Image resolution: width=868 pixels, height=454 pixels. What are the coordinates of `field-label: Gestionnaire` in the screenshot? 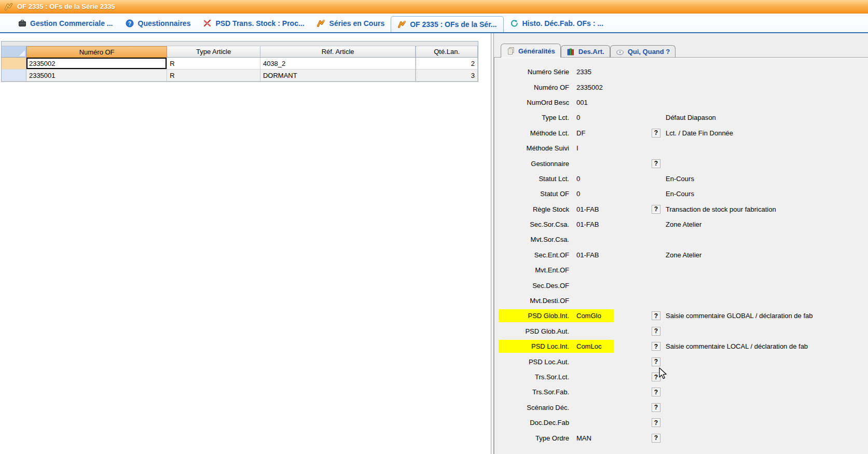 It's located at (533, 164).